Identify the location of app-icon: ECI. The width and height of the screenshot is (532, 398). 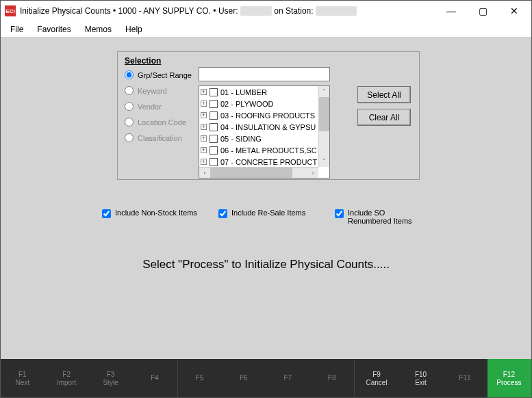
(10, 11).